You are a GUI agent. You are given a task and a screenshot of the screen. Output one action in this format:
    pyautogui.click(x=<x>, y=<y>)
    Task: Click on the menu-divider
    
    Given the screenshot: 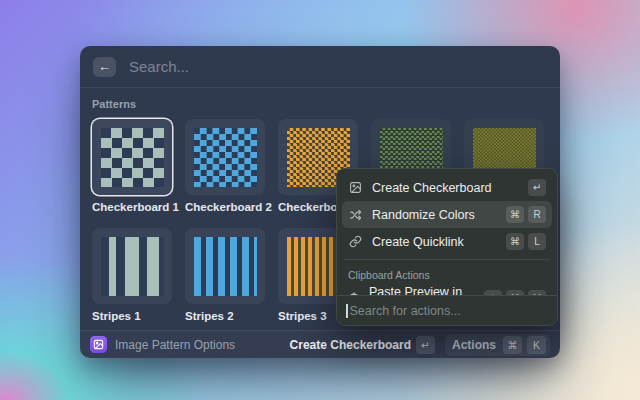 What is the action you would take?
    pyautogui.click(x=447, y=260)
    